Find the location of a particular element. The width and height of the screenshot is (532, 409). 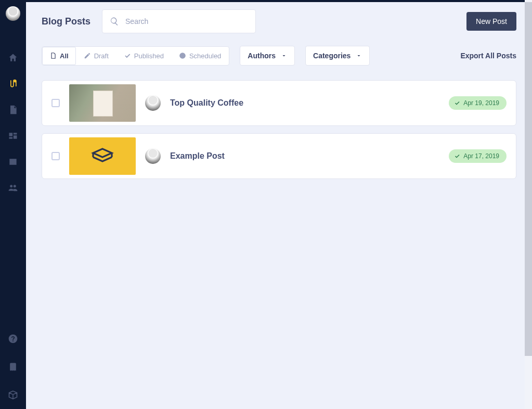

post-title: Top Quality Coffee is located at coordinates (207, 103).